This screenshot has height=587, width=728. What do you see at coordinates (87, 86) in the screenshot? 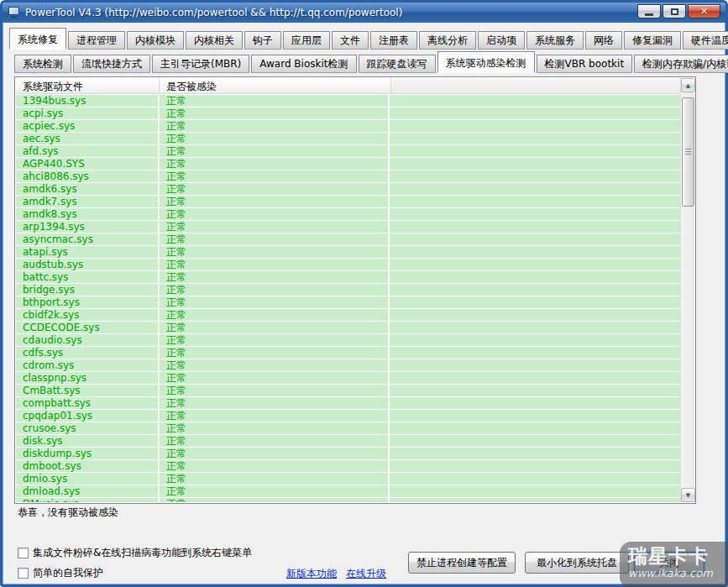
I see `column-header-driver-file: 系统驱动文件` at bounding box center [87, 86].